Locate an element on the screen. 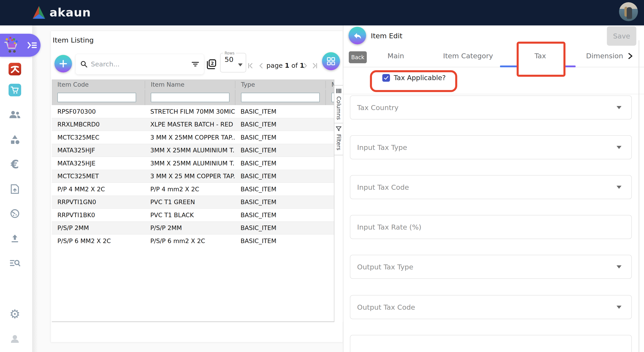  sidebar-item-finance: € is located at coordinates (15, 164).